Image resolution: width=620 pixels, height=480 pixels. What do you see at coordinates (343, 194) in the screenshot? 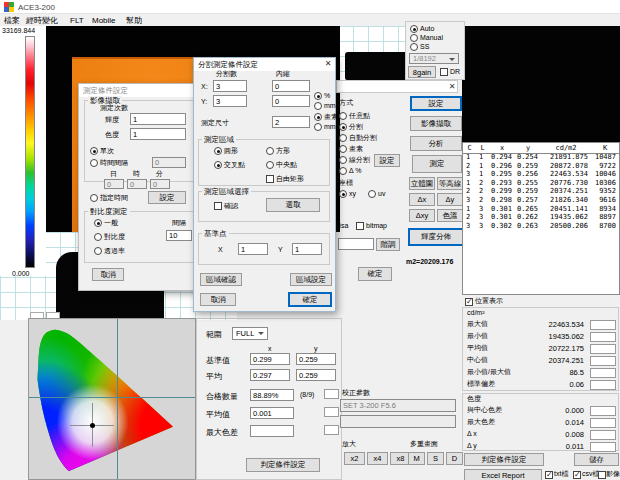
I see `coord-xy-radio` at bounding box center [343, 194].